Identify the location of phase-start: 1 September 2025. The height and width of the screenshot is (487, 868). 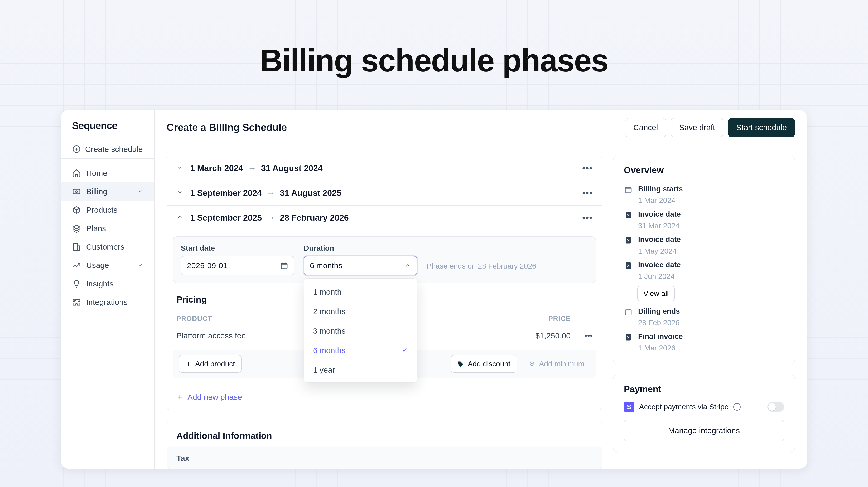
(226, 218).